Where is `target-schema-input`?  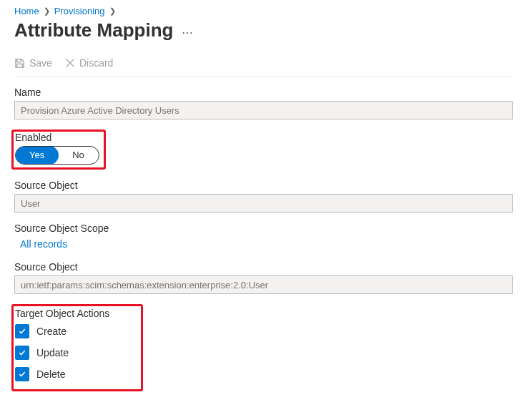 target-schema-input is located at coordinates (263, 285).